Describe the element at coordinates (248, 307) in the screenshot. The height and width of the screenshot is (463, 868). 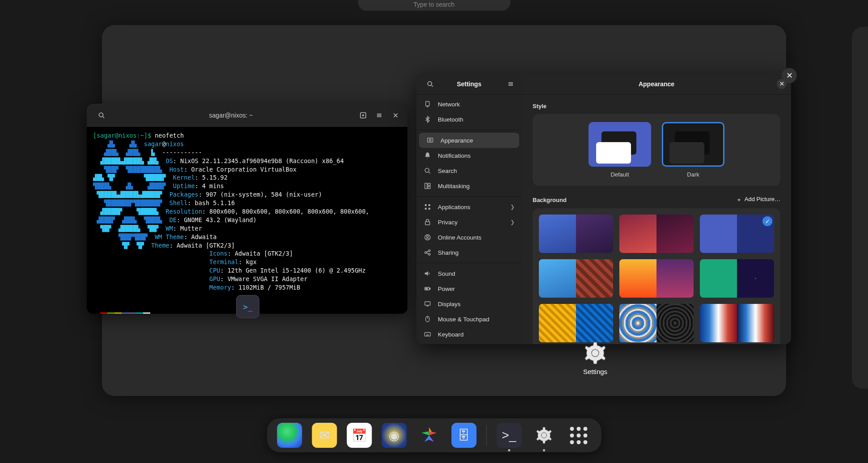
I see `terminal-overview-icon: >_` at that location.